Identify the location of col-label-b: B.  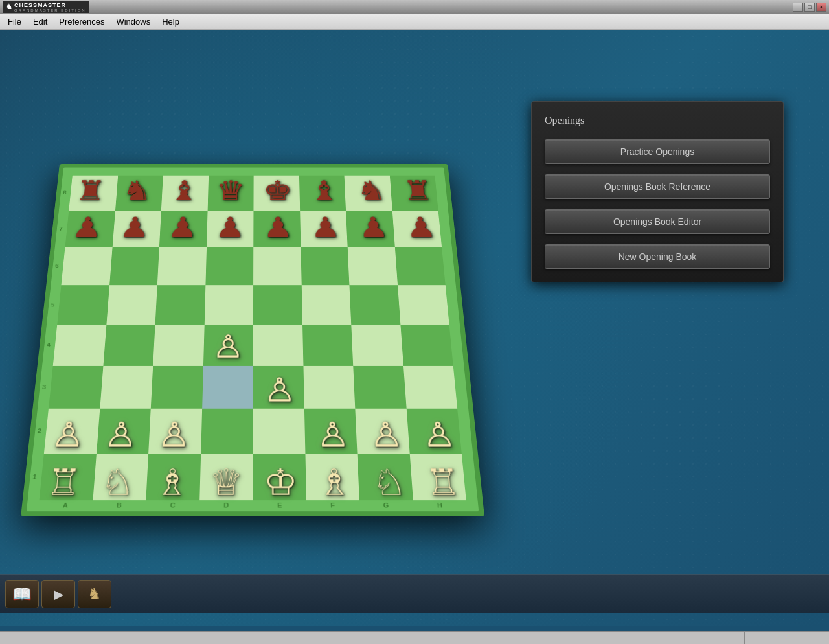
(119, 505).